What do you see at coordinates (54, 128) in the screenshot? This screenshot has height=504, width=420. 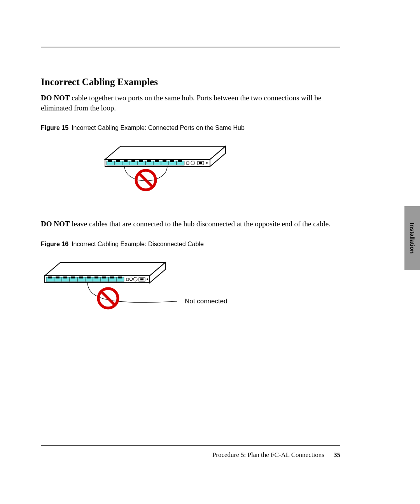 I see `figure-15-label: Figure 15` at bounding box center [54, 128].